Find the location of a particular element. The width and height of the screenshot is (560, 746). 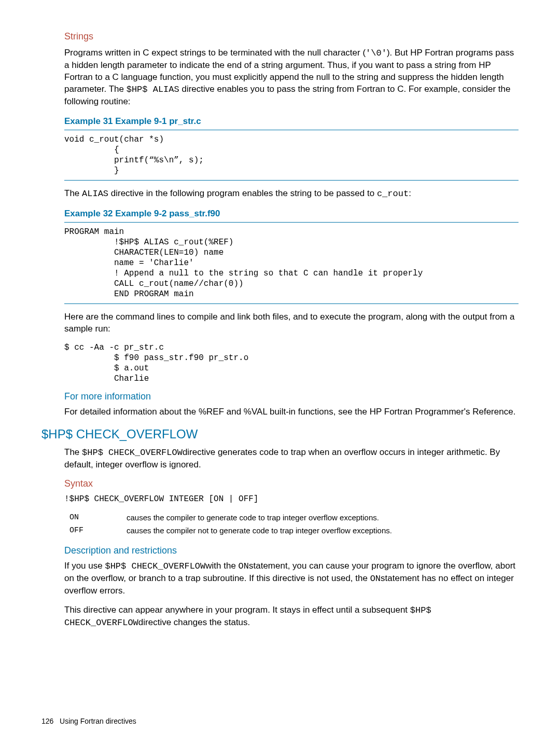

syntax-heading: Syntax is located at coordinates (291, 483).